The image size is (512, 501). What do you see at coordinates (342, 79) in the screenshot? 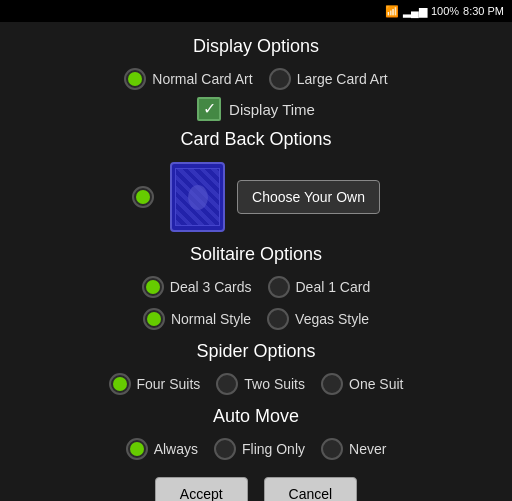
I see `large-card-art-label: Large Card Art` at bounding box center [342, 79].